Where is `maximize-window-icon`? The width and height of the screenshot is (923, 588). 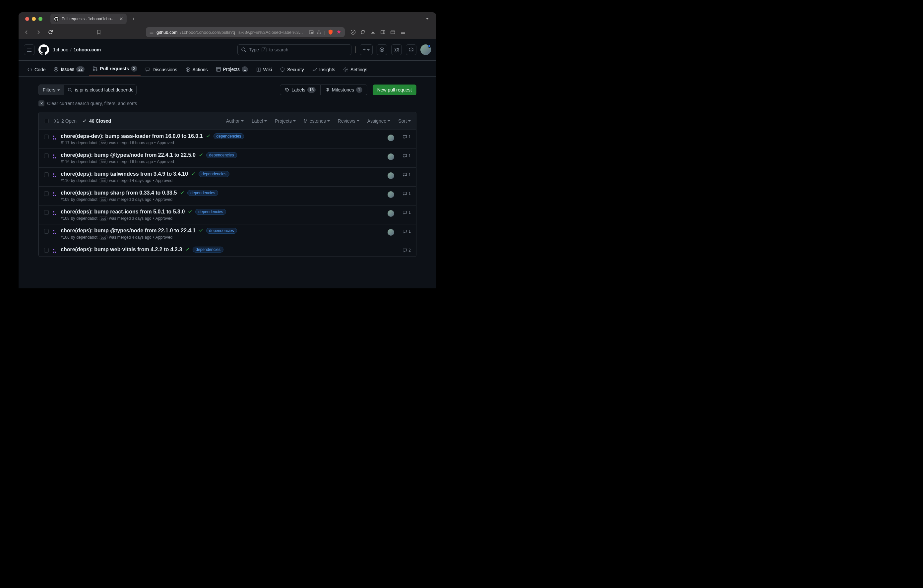 maximize-window-icon is located at coordinates (41, 19).